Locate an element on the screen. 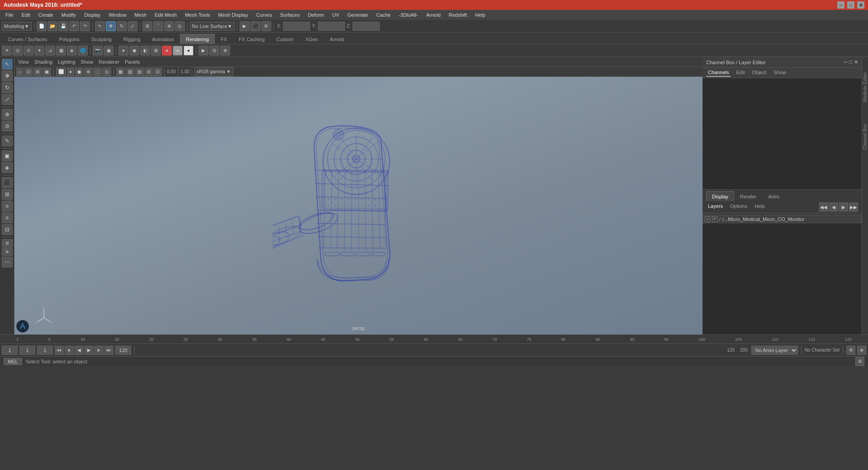 The height and width of the screenshot is (470, 868). minimize-button: ─ is located at coordinates (841, 5).